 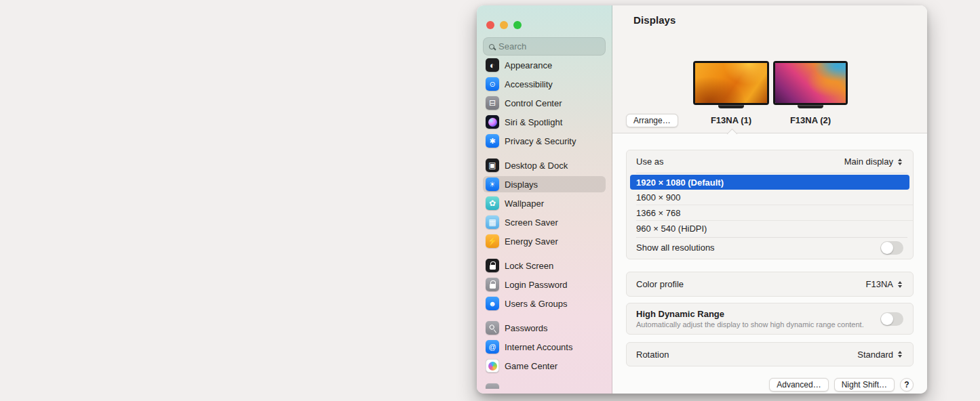 I want to click on zoom-button, so click(x=517, y=25).